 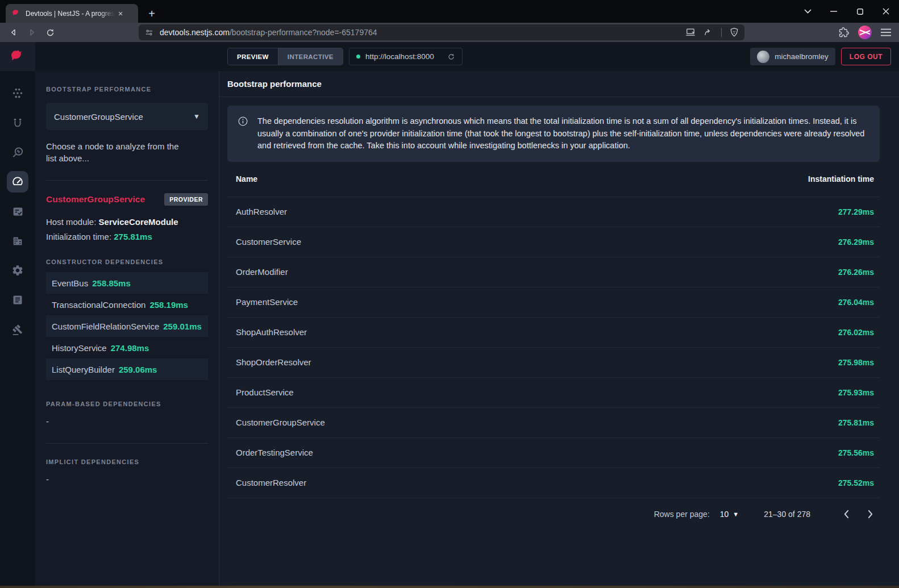 What do you see at coordinates (127, 422) in the screenshot?
I see `param-deps-value: -` at bounding box center [127, 422].